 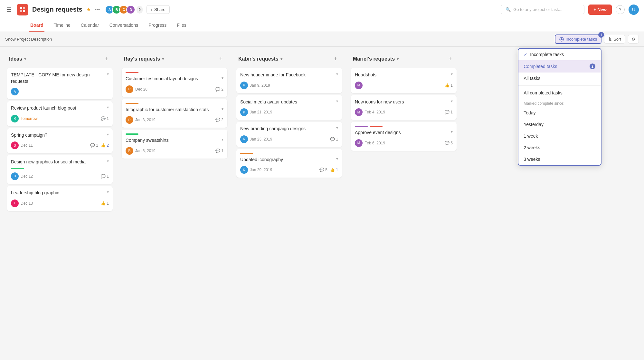 What do you see at coordinates (560, 124) in the screenshot?
I see `dropdown-yesterday: Yesterday` at bounding box center [560, 124].